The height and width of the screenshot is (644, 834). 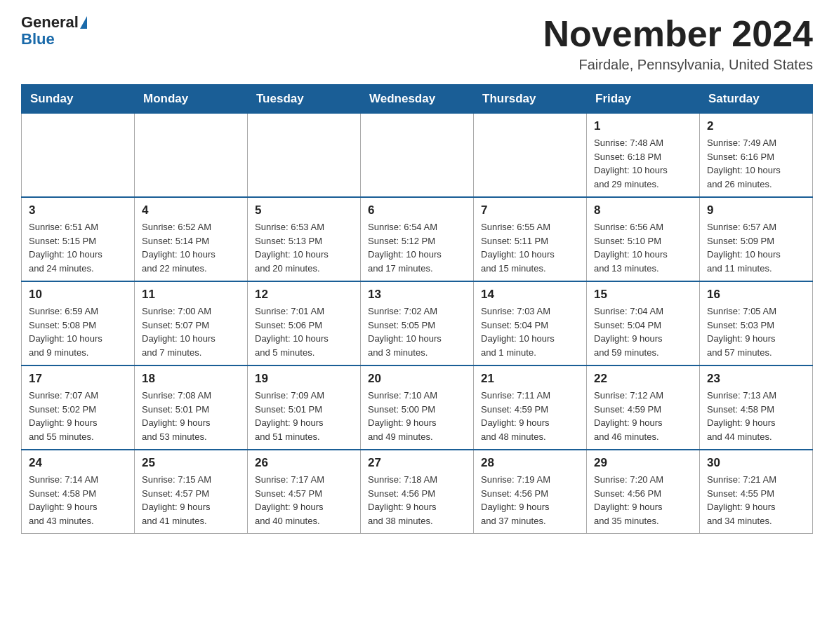 I want to click on calendar-cell: 13Sunrise: 7:02 AM Sunset: 5:05 PM Dayli…, so click(x=417, y=323).